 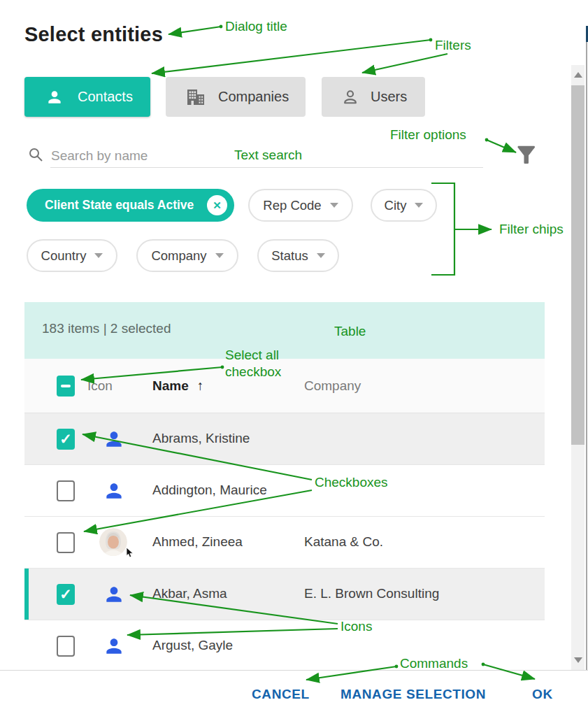 I want to click on search-icon, so click(x=36, y=155).